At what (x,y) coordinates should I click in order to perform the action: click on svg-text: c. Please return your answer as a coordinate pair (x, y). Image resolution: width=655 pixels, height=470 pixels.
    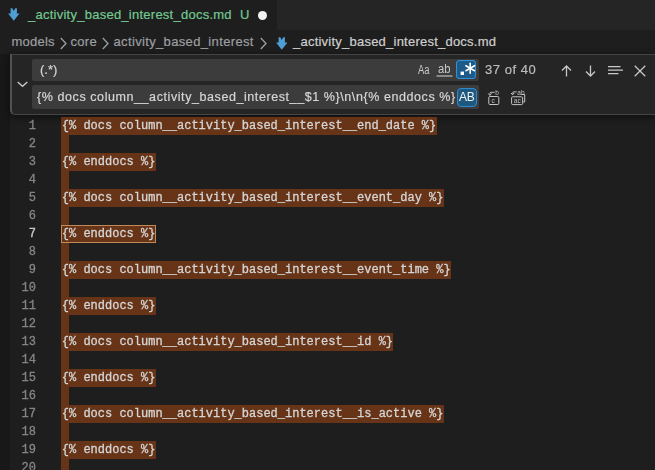
    Looking at the image, I should click on (494, 100).